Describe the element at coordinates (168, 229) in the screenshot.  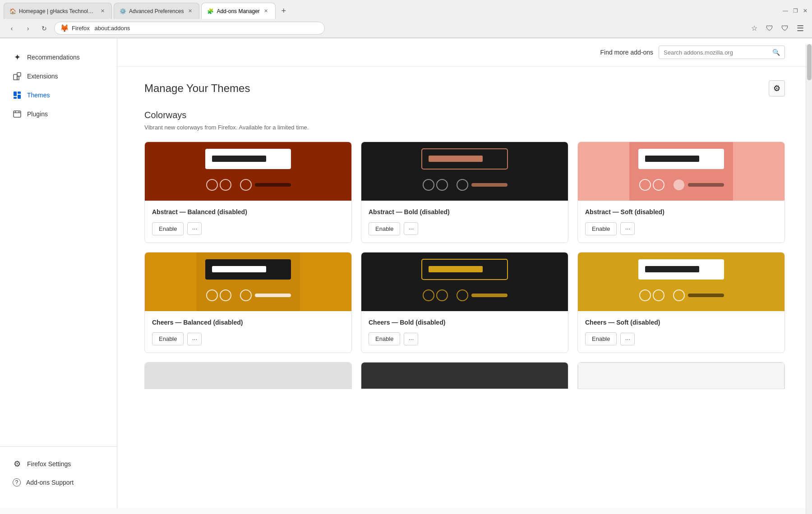
I see `enable-button-abstract-balanced: Enable` at that location.